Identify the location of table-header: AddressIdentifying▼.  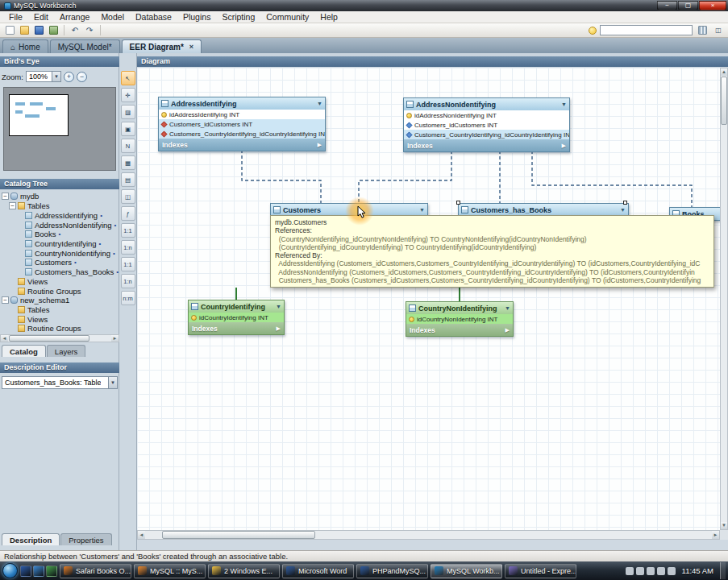
(242, 103).